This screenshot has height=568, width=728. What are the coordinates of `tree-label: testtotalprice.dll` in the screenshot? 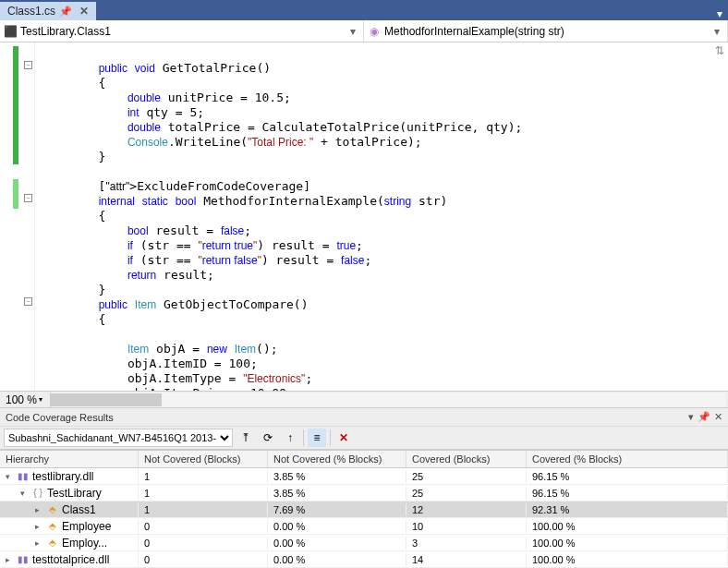 It's located at (70, 560).